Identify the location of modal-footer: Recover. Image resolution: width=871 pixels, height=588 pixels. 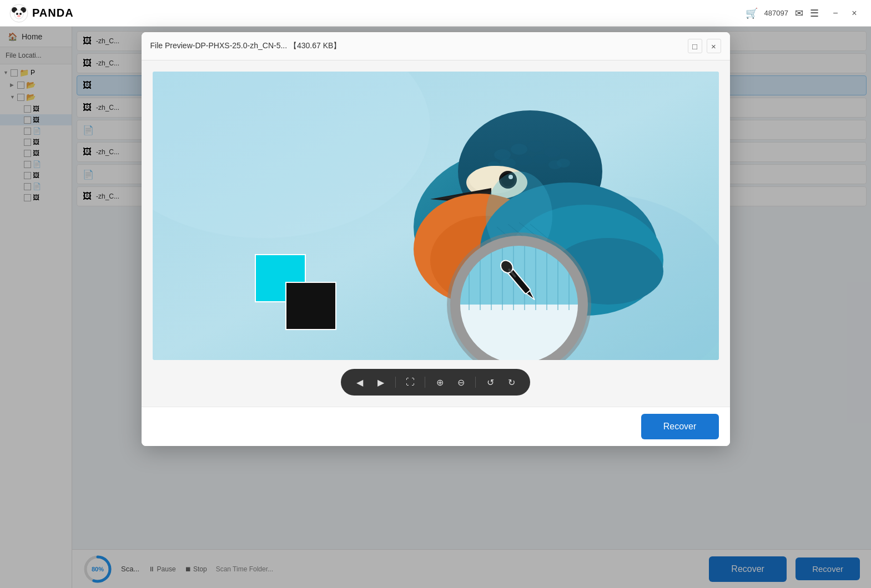
(436, 426).